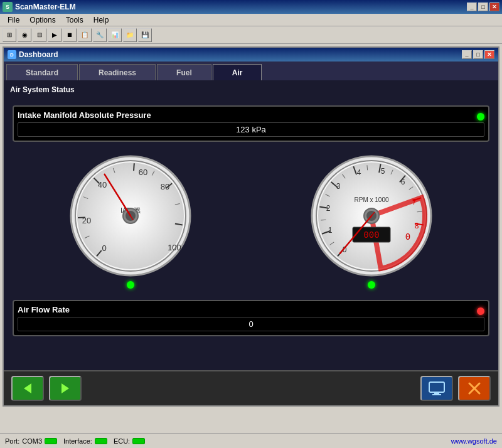 Image resolution: width=502 pixels, height=448 pixels. What do you see at coordinates (251, 71) in the screenshot?
I see `tabs-container: Standard Readiness Fuel Air` at bounding box center [251, 71].